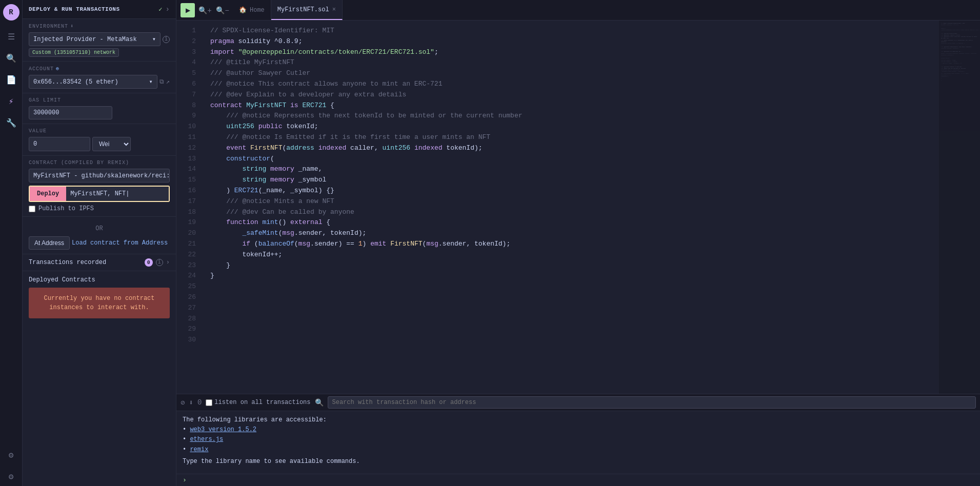 The height and width of the screenshot is (486, 980). Describe the element at coordinates (11, 477) in the screenshot. I see `sidebar-item-settings2: ⚙` at that location.